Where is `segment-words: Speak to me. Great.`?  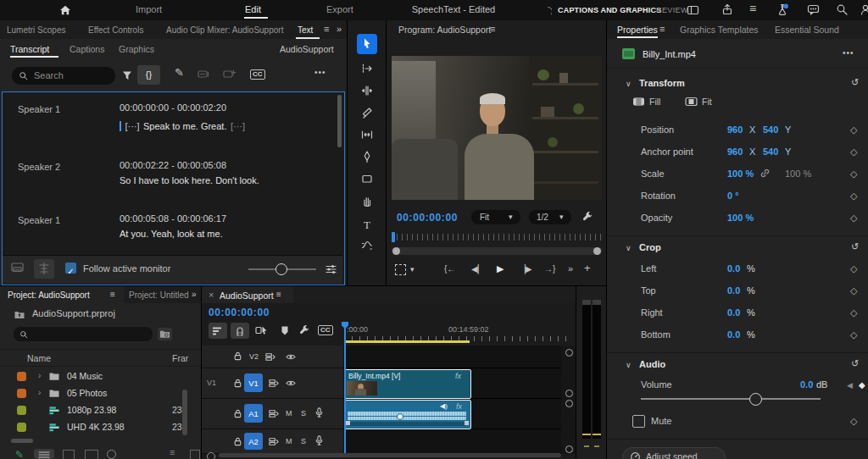
segment-words: Speak to me. Great. is located at coordinates (185, 126).